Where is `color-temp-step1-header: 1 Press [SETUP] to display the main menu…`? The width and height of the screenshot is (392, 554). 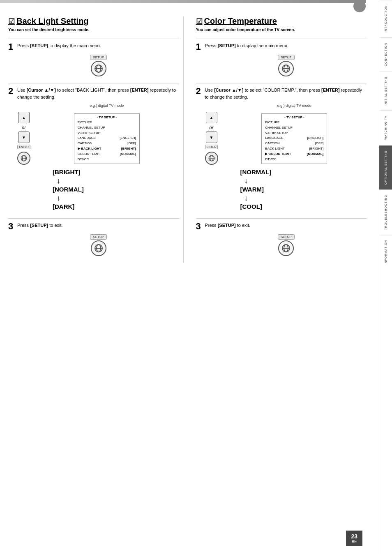
color-temp-step1-header: 1 Press [SETUP] to display the main menu… is located at coordinates (281, 45).